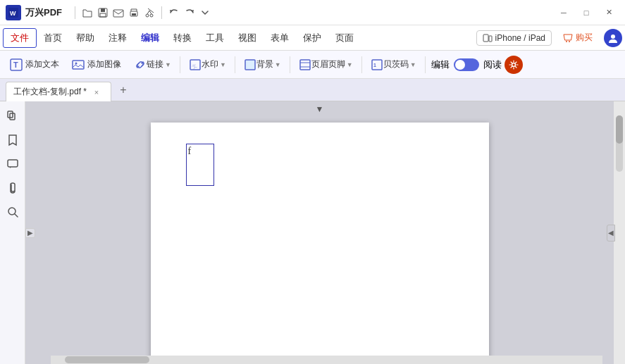 The width and height of the screenshot is (625, 364). Describe the element at coordinates (13, 140) in the screenshot. I see `sidebar-bookmark-icon` at that location.